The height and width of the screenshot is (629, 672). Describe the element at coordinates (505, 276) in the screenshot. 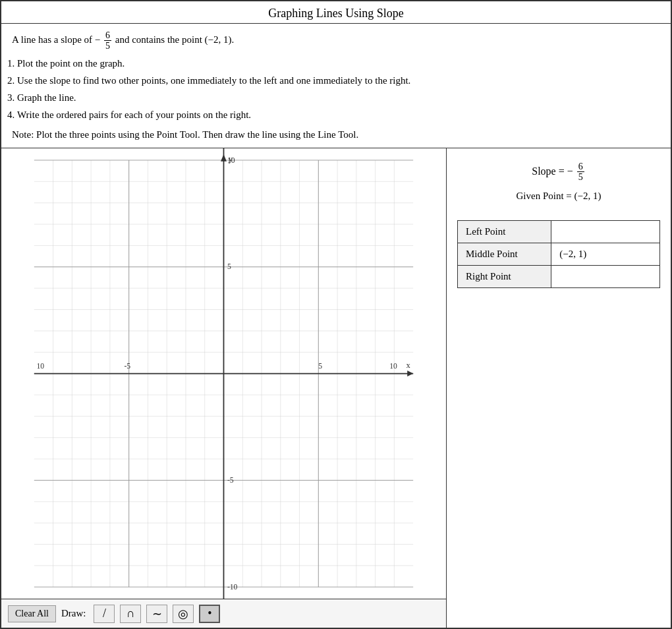

I see `right-point-label: Right Point` at that location.